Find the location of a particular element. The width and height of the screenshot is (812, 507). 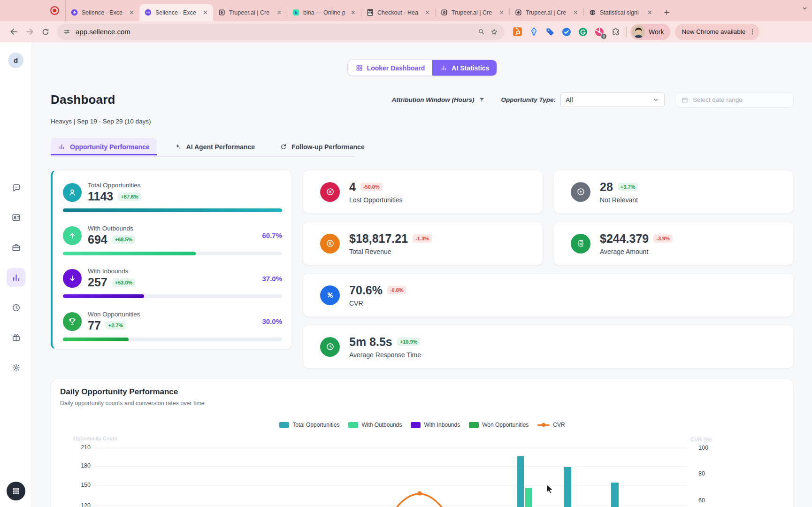

openai-favicon-icon is located at coordinates (592, 12).